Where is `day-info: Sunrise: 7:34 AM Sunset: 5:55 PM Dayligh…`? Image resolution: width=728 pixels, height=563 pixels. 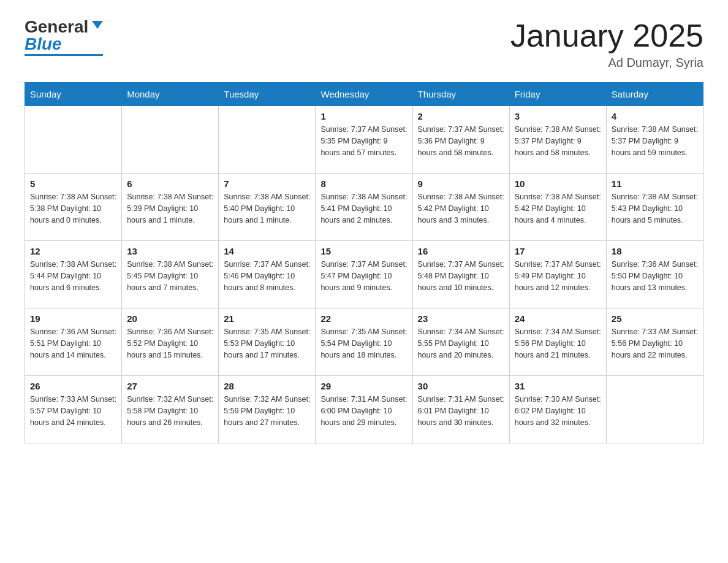 day-info: Sunrise: 7:34 AM Sunset: 5:55 PM Dayligh… is located at coordinates (461, 343).